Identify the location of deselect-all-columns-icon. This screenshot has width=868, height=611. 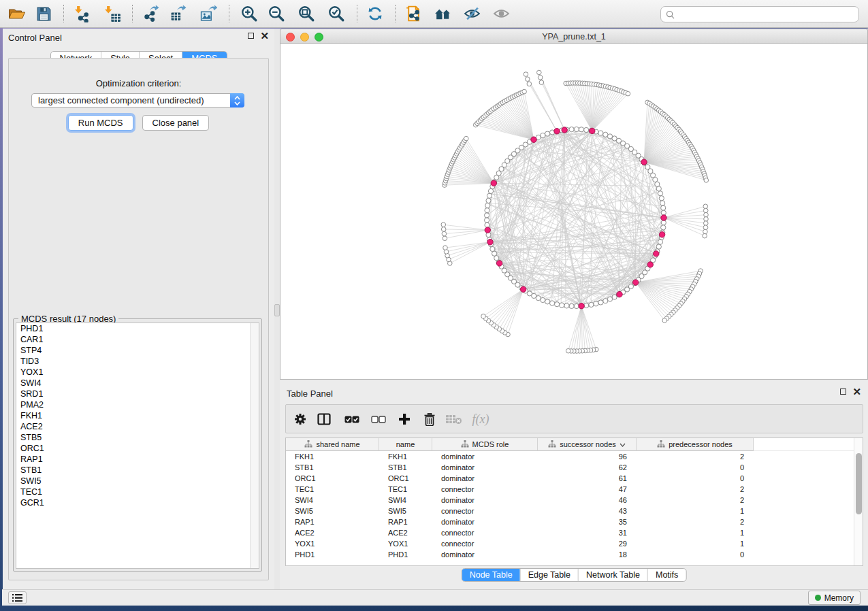
(379, 419).